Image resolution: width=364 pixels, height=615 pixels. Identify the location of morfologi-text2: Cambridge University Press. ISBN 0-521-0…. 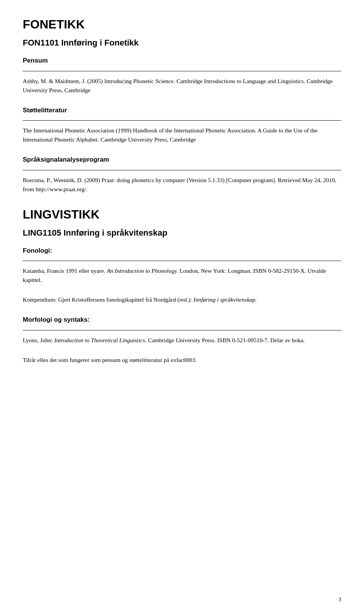
(226, 340).